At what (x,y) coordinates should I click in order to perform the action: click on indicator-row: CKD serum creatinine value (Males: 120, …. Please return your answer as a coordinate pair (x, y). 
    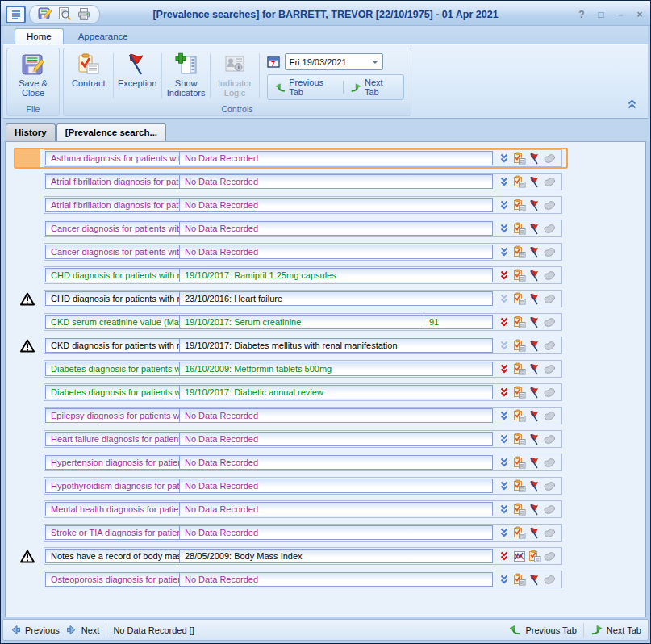
    Looking at the image, I should click on (290, 322).